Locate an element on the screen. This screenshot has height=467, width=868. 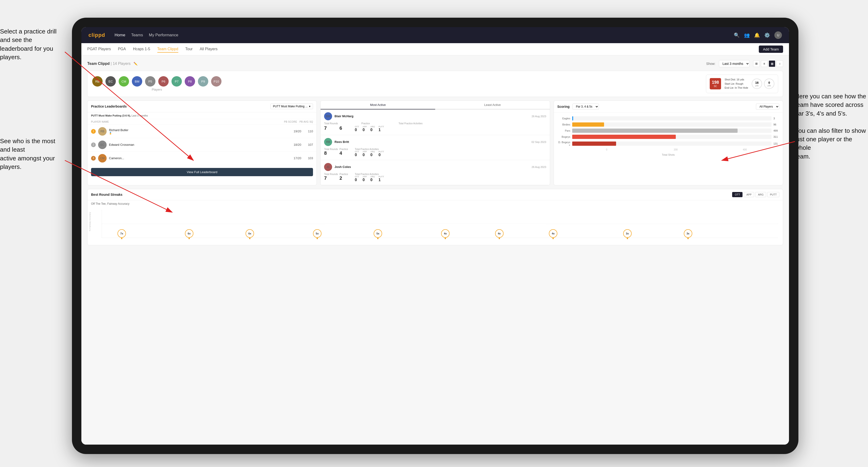
navbar-icons: 🔍 👥 🔔 ⚙️ U is located at coordinates (758, 35).